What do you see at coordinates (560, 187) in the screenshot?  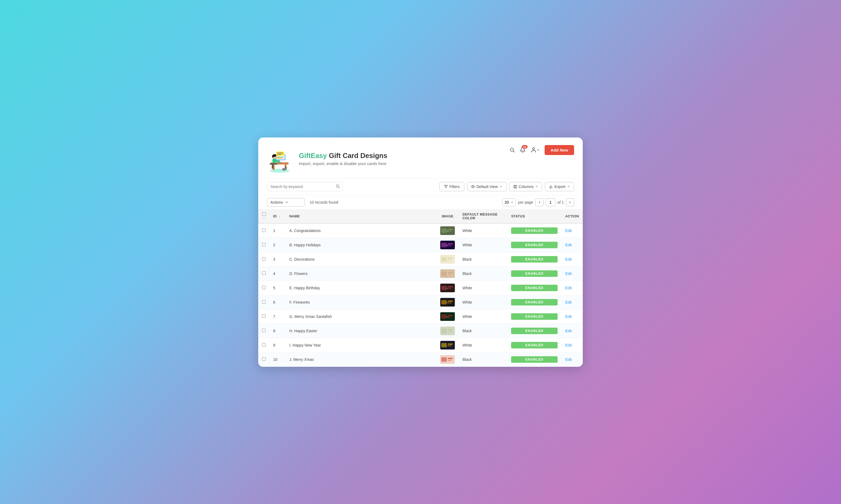 I see `export-button: Export` at bounding box center [560, 187].